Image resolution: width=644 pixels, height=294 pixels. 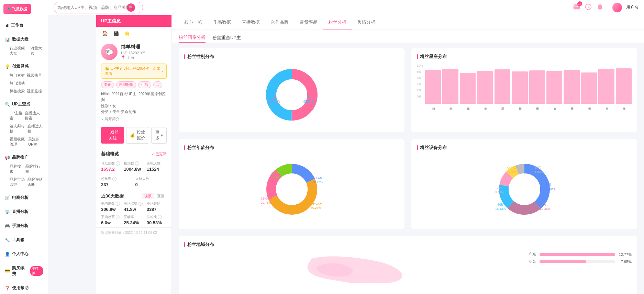 What do you see at coordinates (485, 88) in the screenshot?
I see `zodiac-bar-col: 金牛座` at bounding box center [485, 88].